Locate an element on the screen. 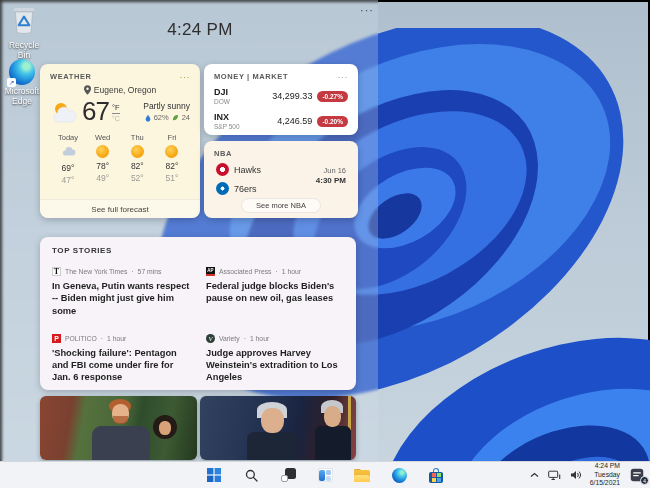 The height and width of the screenshot is (488, 650). market-row-dji: DJI DOW 34,299.33 -0.27% is located at coordinates (281, 96).